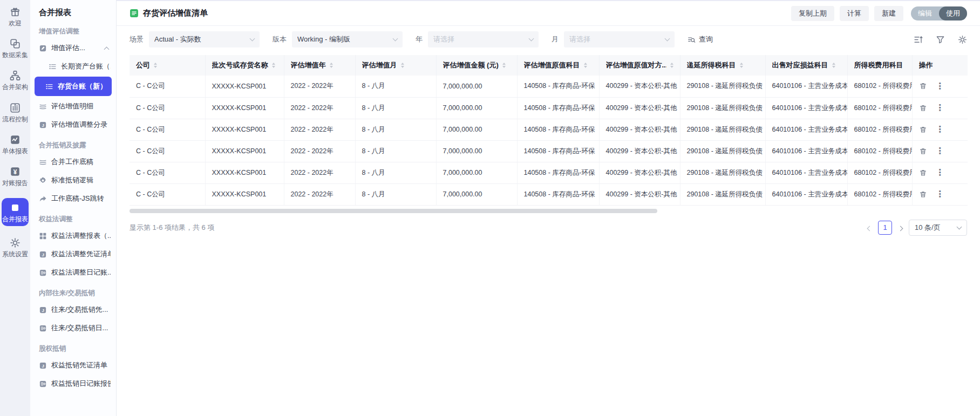 Image resolution: width=980 pixels, height=416 pixels. I want to click on sidebar-item: J权益法调整凭证清单, so click(73, 254).